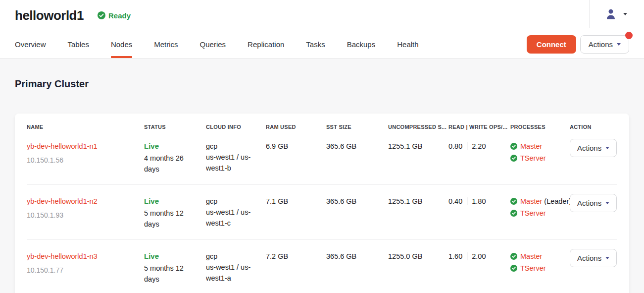  What do you see at coordinates (557, 201) in the screenshot?
I see `process-master-suffix: (Leader)` at bounding box center [557, 201].